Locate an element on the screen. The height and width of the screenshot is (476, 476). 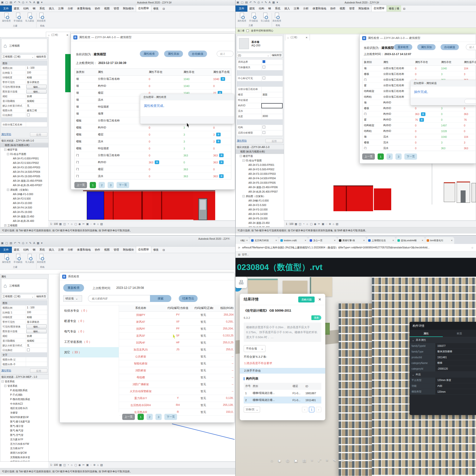
view-control-icon: ✂ is located at coordinates (83, 224).